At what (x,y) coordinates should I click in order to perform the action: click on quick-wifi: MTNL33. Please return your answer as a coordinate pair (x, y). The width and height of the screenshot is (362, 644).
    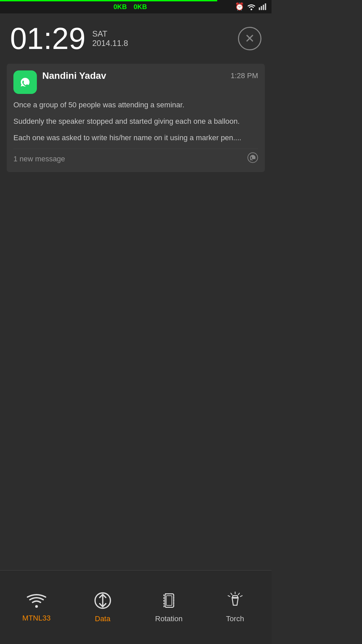
    Looking at the image, I should click on (37, 607).